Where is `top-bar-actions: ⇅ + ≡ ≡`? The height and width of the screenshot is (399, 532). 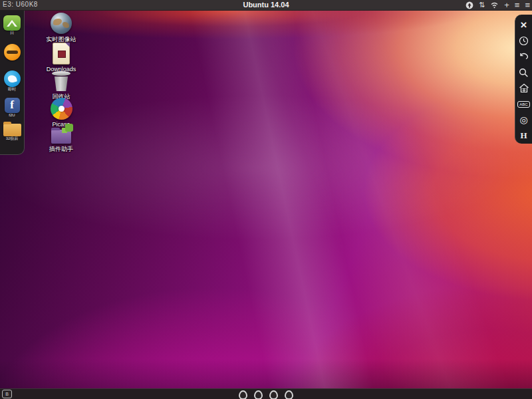 top-bar-actions: ⇅ + ≡ ≡ is located at coordinates (497, 5).